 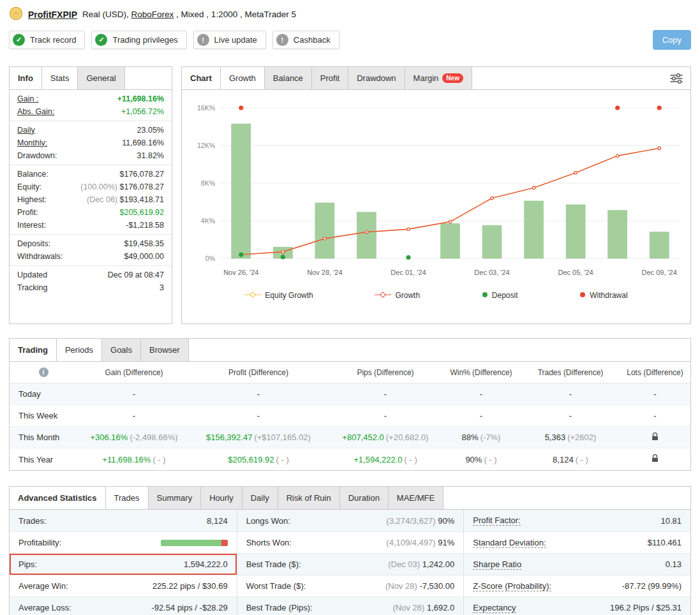 What do you see at coordinates (123, 564) in the screenshot?
I see `stat-pips: Pips:1,594,222.0` at bounding box center [123, 564].